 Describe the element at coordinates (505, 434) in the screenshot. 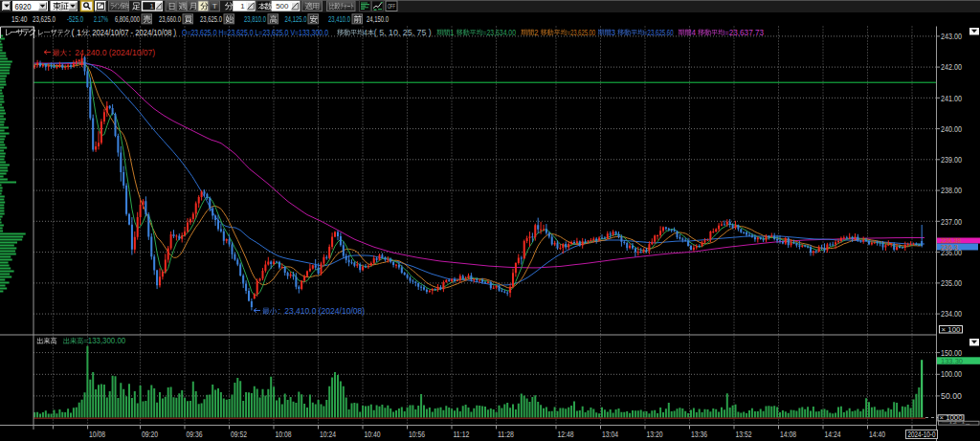

I see `svg-text: 11:28` at that location.